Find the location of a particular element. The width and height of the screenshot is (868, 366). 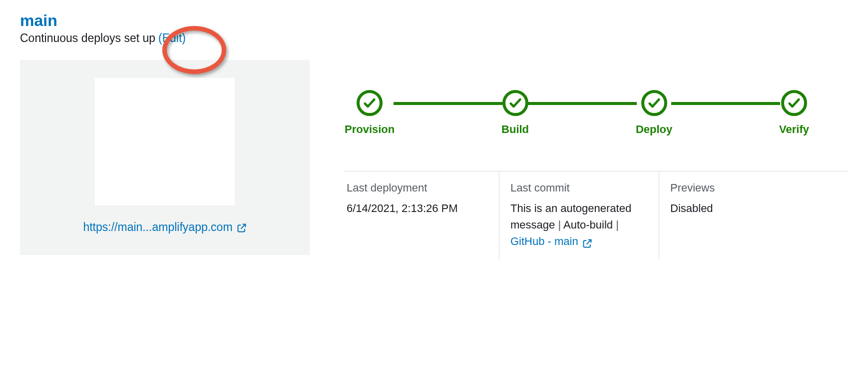

detail-label: Previews is located at coordinates (754, 188).